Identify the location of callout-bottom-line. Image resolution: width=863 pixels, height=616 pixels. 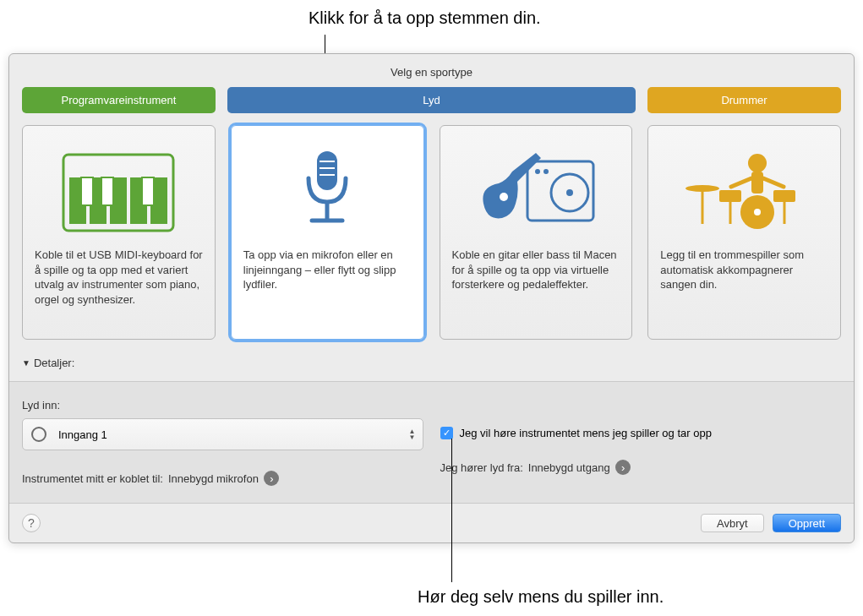
(451, 510).